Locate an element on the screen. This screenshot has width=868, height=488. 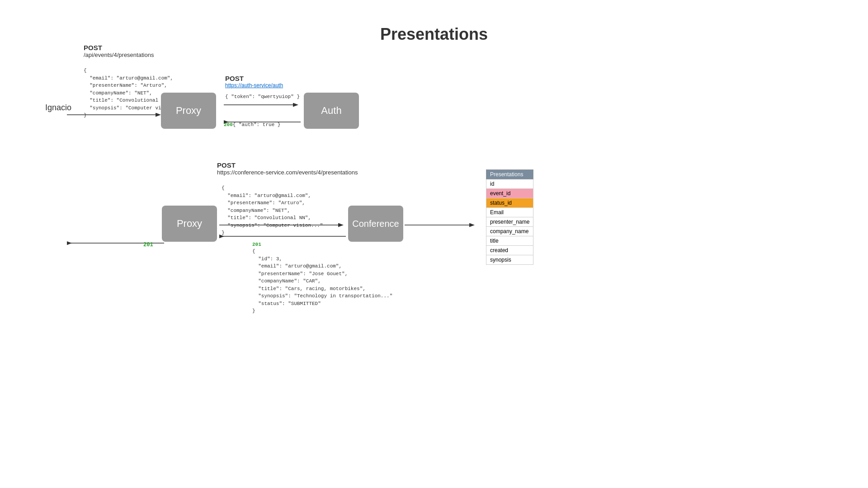
page-title: Presentations is located at coordinates (434, 34).